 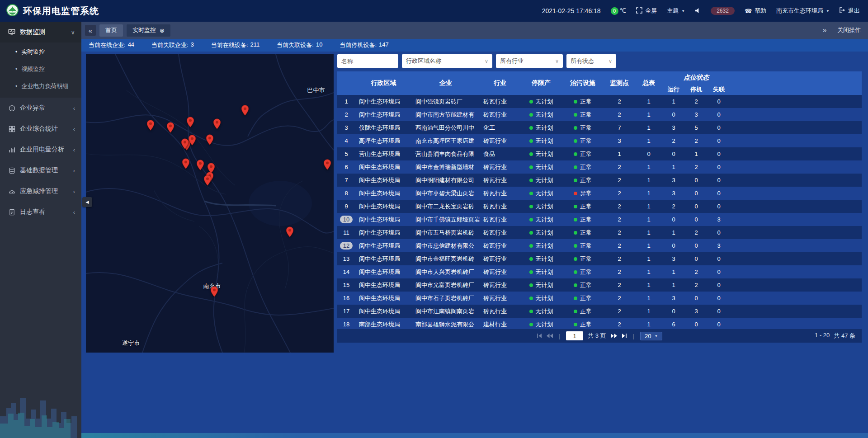 I want to click on help-button: ☎ 帮助, so click(x=755, y=11).